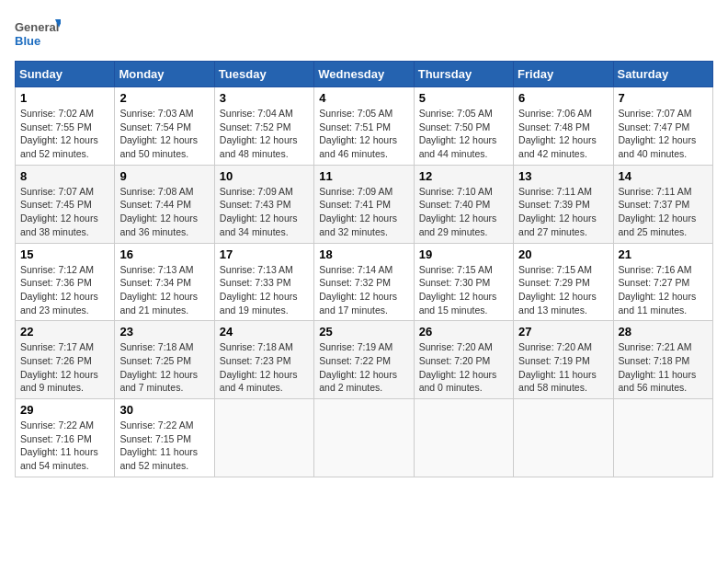 This screenshot has width=728, height=563. Describe the element at coordinates (364, 361) in the screenshot. I see `calendar-day-25: 25Sunrise: 7:19 AM Sunset: 7:22 PM Dayli…` at that location.